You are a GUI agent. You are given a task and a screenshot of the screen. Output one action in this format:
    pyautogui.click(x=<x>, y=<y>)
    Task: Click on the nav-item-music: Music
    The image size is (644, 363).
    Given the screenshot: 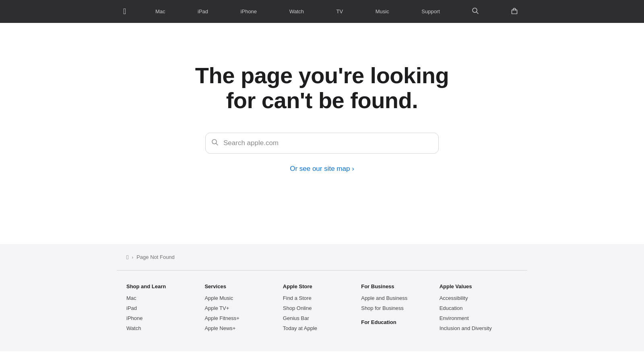 What is the action you would take?
    pyautogui.click(x=382, y=11)
    